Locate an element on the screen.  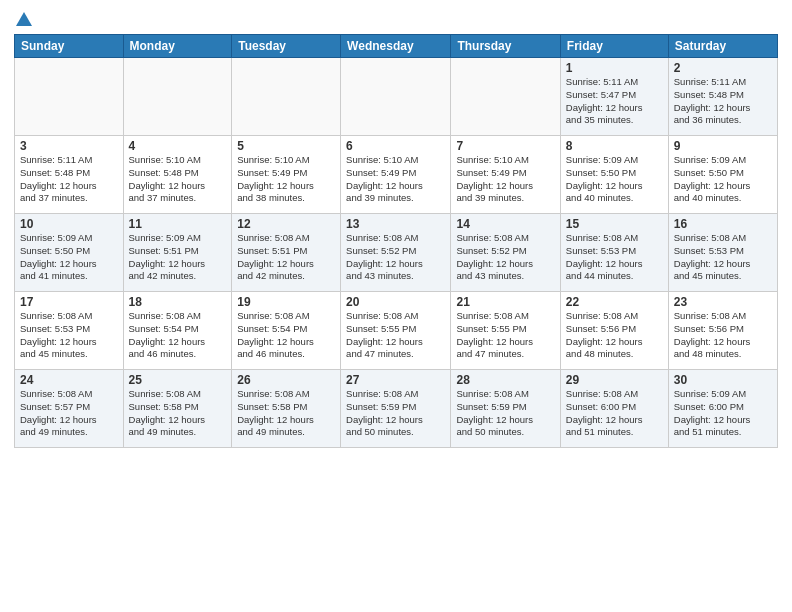
day-number: 18 is located at coordinates (178, 302).